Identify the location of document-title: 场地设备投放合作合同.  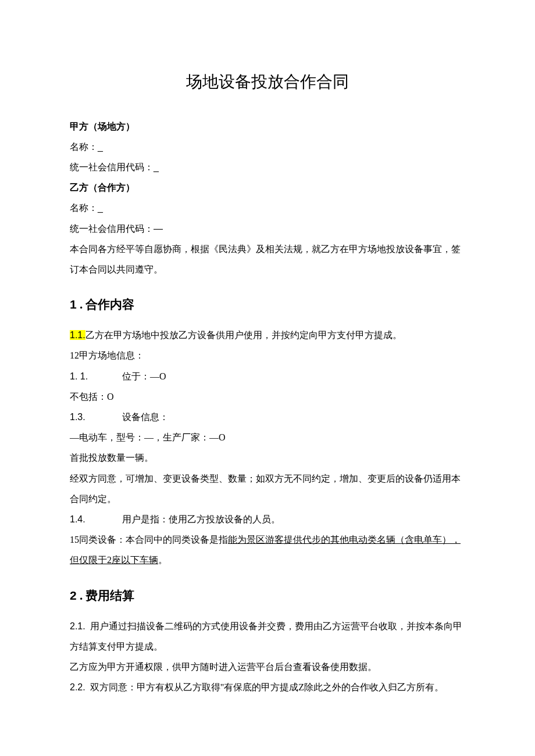
(268, 82).